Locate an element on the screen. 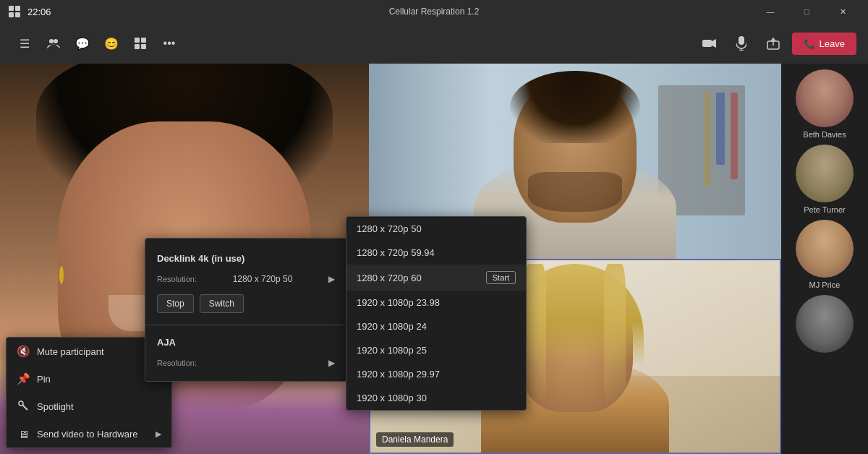 Image resolution: width=868 pixels, height=454 pixels. aja-resolution-arrow: ▶ is located at coordinates (331, 363).